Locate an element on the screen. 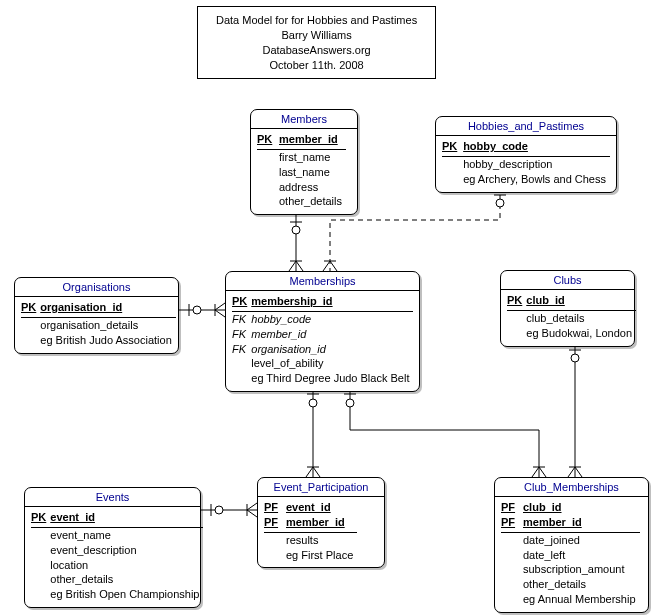  title-box: Data Model for for Hobbies and Pastimes … is located at coordinates (316, 42).